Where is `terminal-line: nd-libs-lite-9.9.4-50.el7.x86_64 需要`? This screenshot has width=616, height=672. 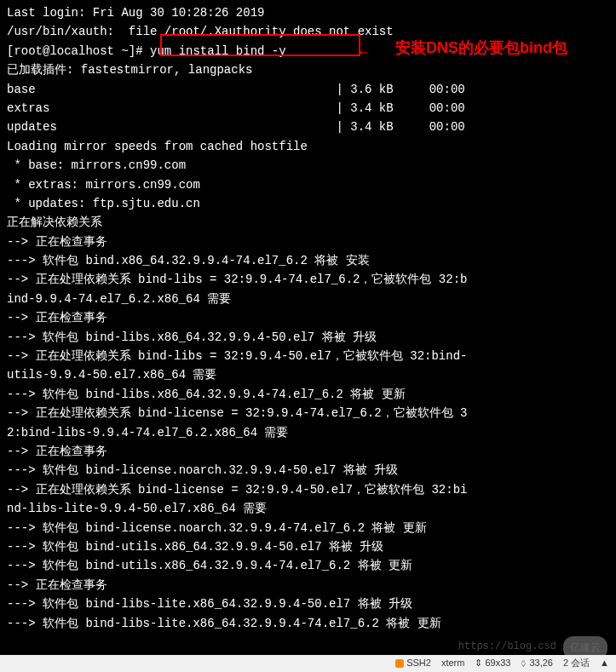
terminal-line: nd-libs-lite-9.9.4-50.el7.x86_64 需要 is located at coordinates (308, 508).